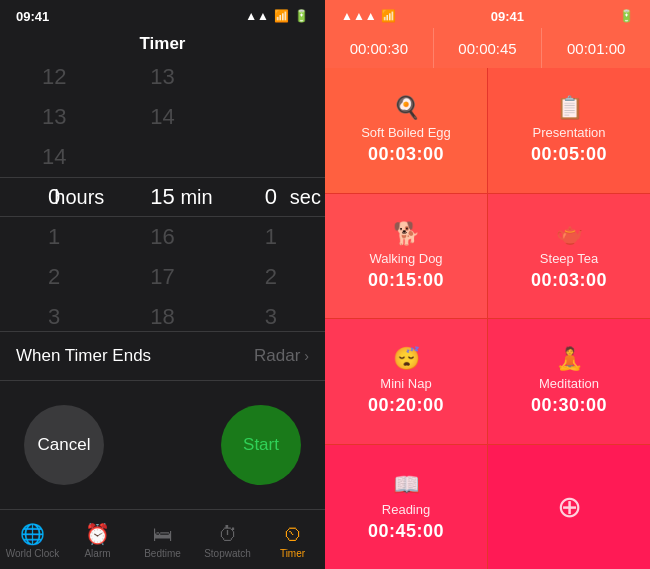 The image size is (650, 569). What do you see at coordinates (162, 80) in the screenshot?
I see `min-above-2: 13` at bounding box center [162, 80].